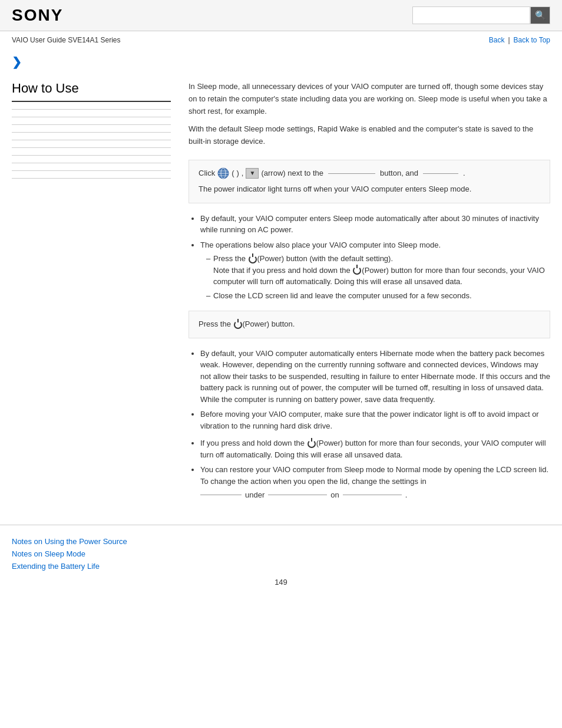 This screenshot has height=728, width=562. I want to click on back-to-top-link: Back to Top, so click(532, 40).